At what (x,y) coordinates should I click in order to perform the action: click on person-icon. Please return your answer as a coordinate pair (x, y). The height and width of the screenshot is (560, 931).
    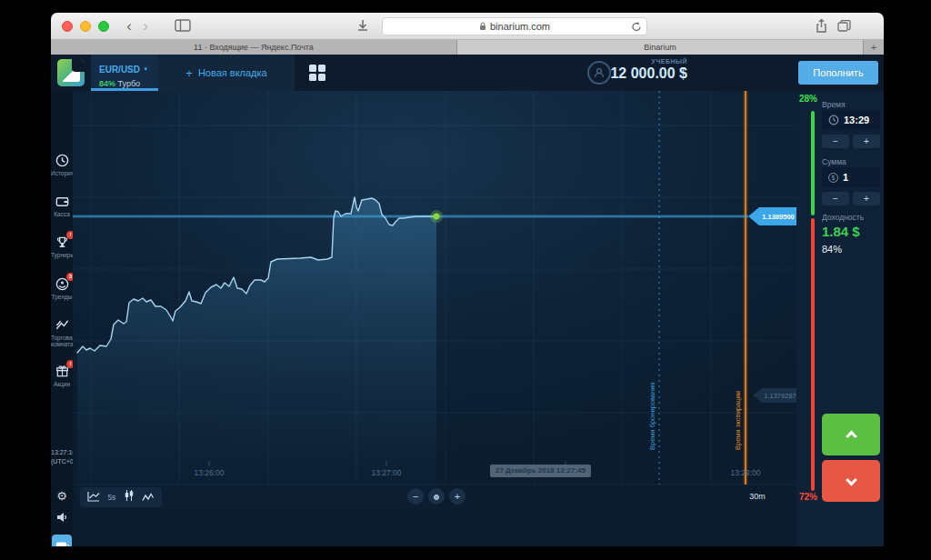
    Looking at the image, I should click on (599, 73).